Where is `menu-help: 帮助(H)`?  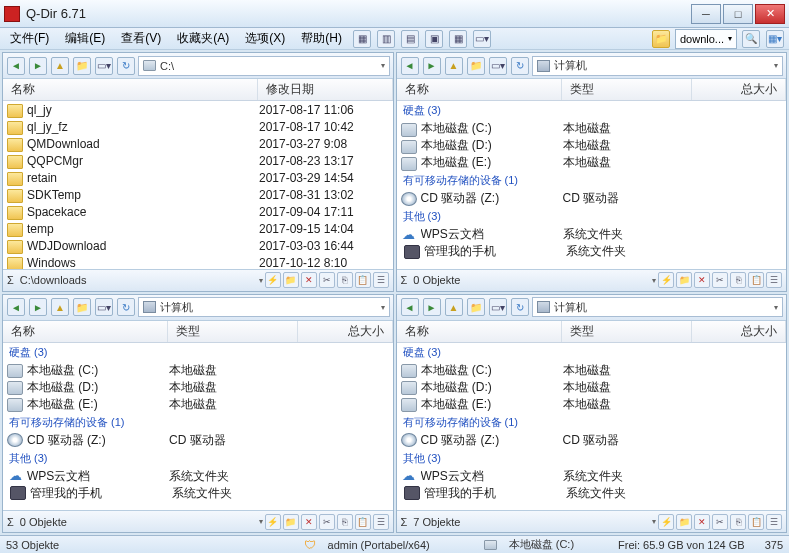 menu-help: 帮助(H) is located at coordinates (322, 38).